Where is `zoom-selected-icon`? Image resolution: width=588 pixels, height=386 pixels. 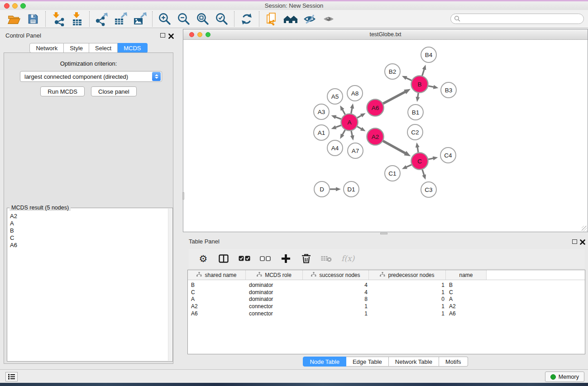
zoom-selected-icon is located at coordinates (222, 19).